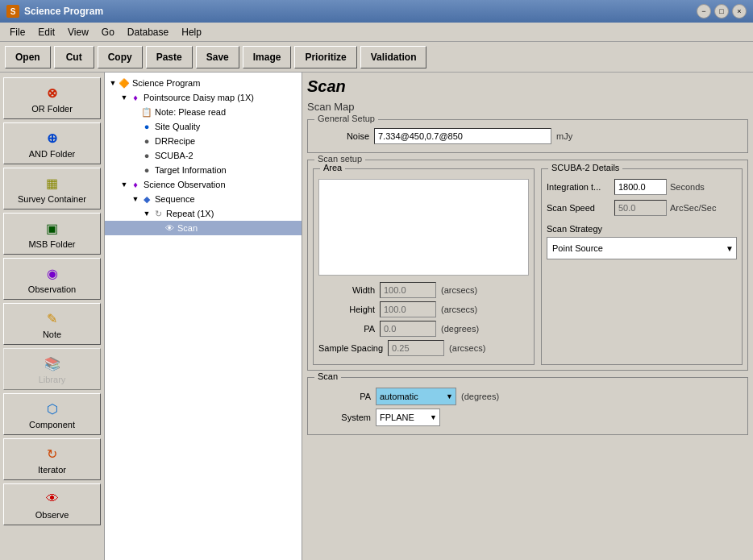 Image resolution: width=753 pixels, height=560 pixels. What do you see at coordinates (147, 141) in the screenshot?
I see `drrecipe-icon: ●` at bounding box center [147, 141].